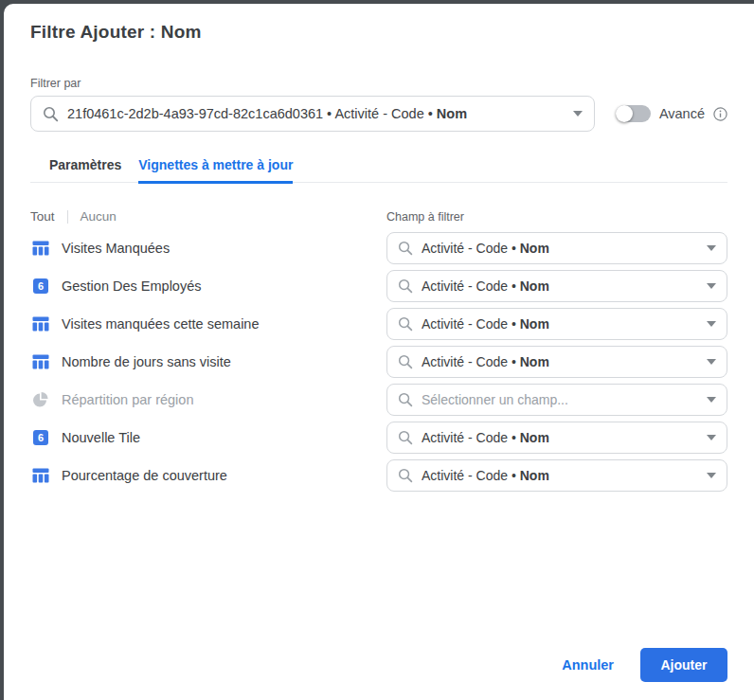  I want to click on tile-label: Visites manquées cette semaine, so click(161, 324).